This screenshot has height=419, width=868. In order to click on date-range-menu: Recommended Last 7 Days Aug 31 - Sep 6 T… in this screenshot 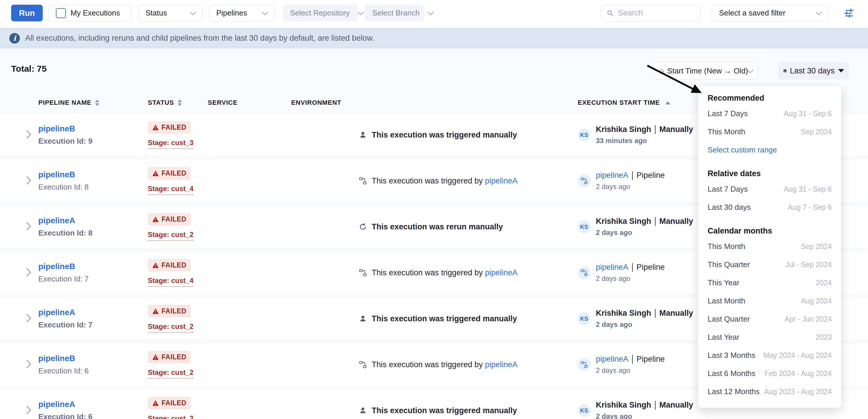, I will do `click(770, 247)`.